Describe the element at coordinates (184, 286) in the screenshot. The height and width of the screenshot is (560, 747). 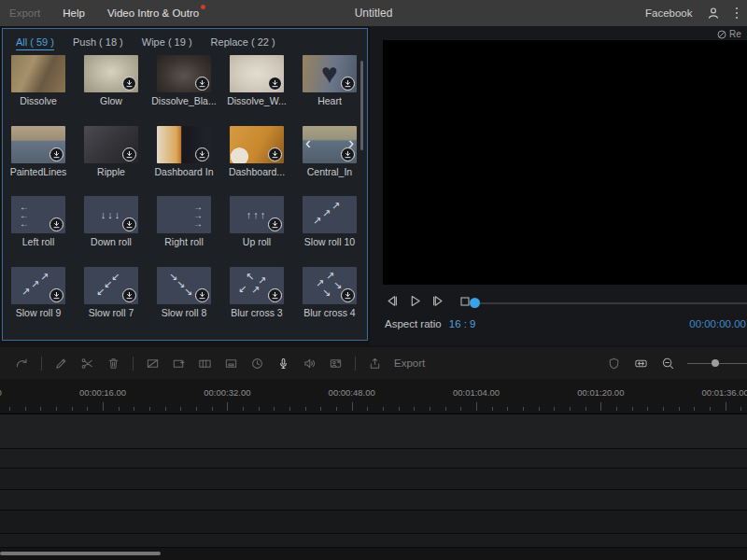
I see `transition-thumbnail: ↘↘↘` at that location.